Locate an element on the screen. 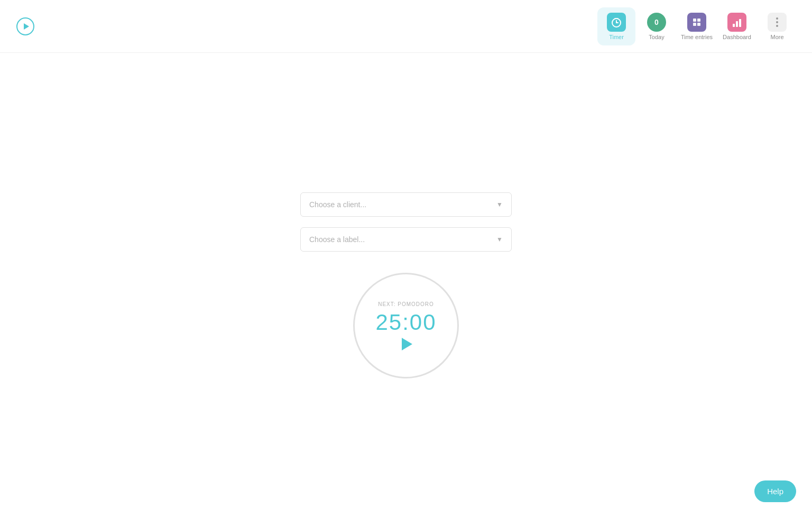 The height and width of the screenshot is (518, 812). client-dropdown-arrow-icon: ▼ is located at coordinates (500, 205).